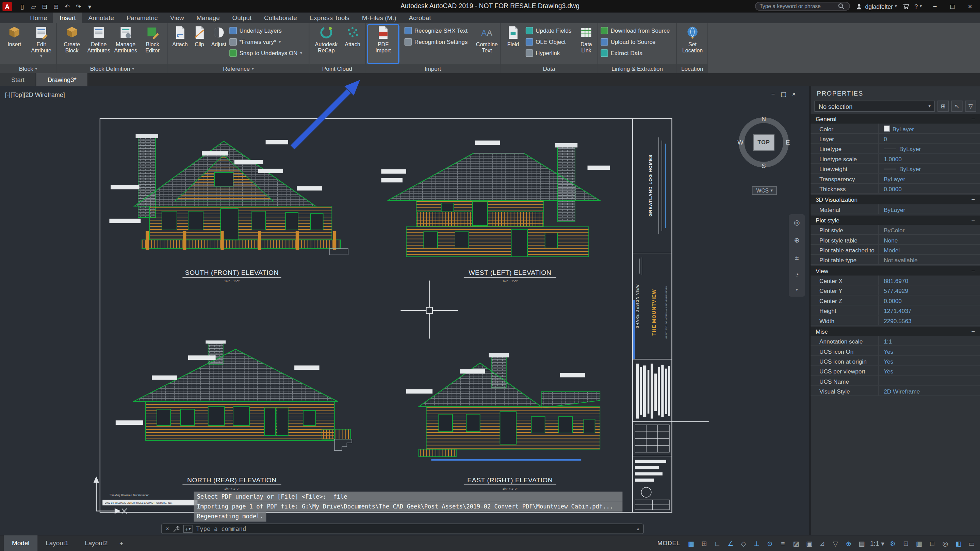 Image resolution: width=980 pixels, height=551 pixels. What do you see at coordinates (691, 543) in the screenshot?
I see `grid-icon: ▦` at bounding box center [691, 543].